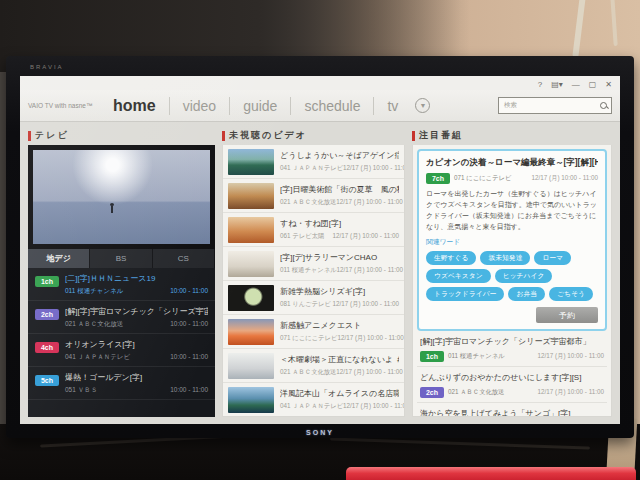 This screenshot has width=640, height=480. What do you see at coordinates (340, 270) in the screenshot?
I see `video-meta: 011 桜通チャンネル 12/17 (月) 10:00 - 11:00` at bounding box center [340, 270].